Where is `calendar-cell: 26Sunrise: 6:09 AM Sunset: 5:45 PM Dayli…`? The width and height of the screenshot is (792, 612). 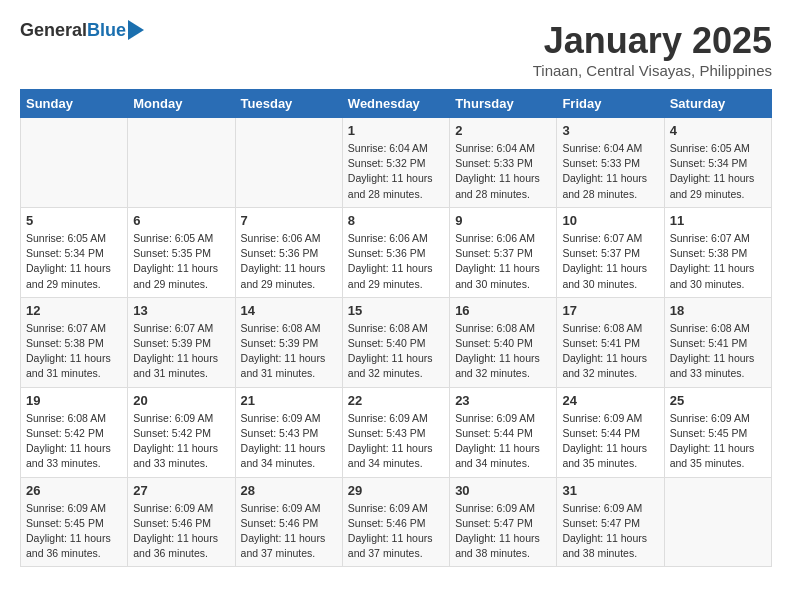
calendar-cell: 26Sunrise: 6:09 AM Sunset: 5:45 PM Dayli… is located at coordinates (74, 522).